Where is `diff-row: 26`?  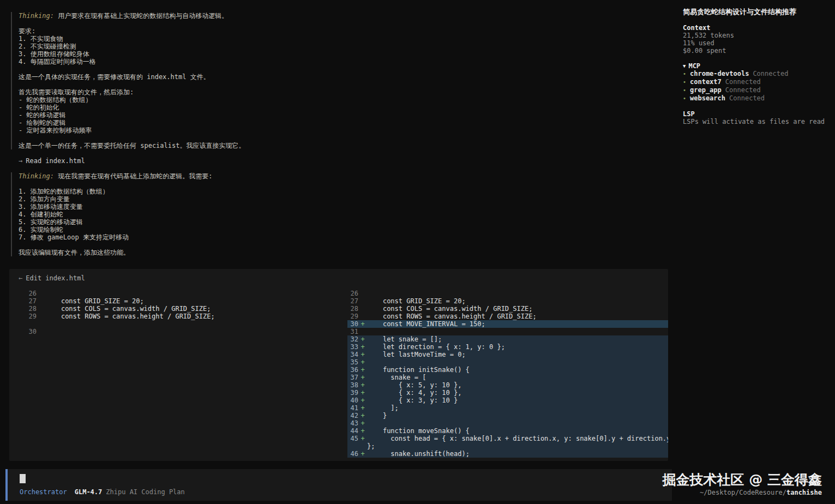
diff-row: 26 is located at coordinates (508, 293).